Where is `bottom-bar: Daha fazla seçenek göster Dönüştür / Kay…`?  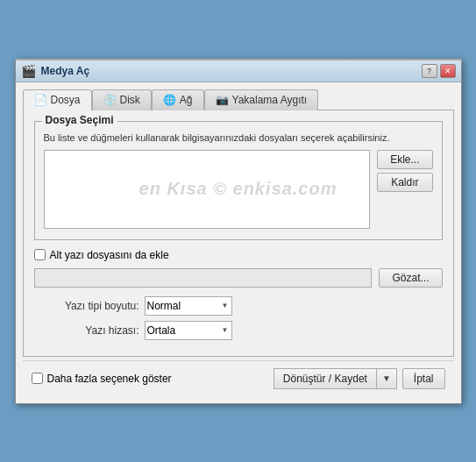
bottom-bar: Daha fazla seçenek göster Dönüştür / Kay… is located at coordinates (238, 379).